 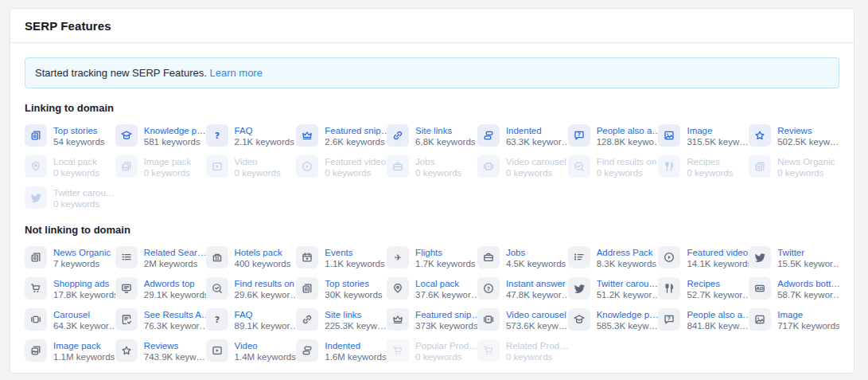 I want to click on crown-icon, so click(x=398, y=319).